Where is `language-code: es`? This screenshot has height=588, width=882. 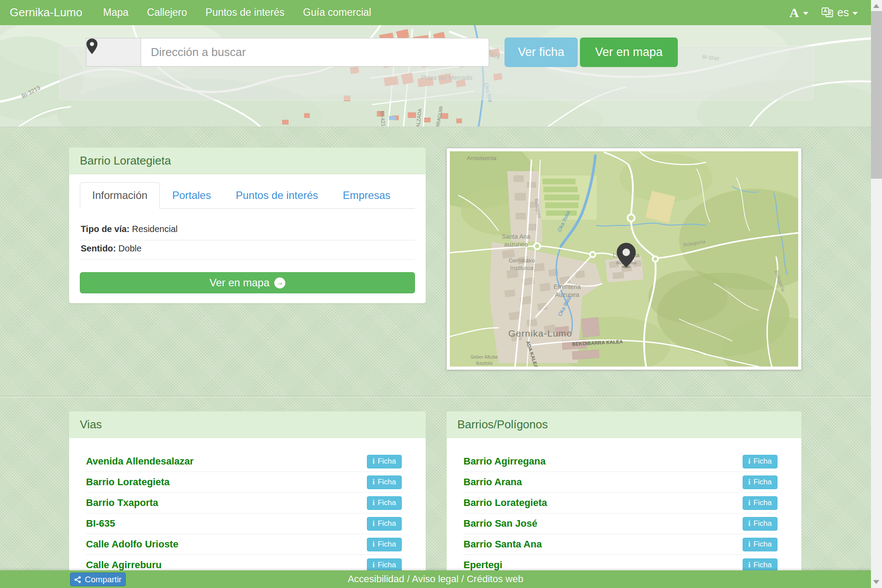
language-code: es is located at coordinates (843, 12).